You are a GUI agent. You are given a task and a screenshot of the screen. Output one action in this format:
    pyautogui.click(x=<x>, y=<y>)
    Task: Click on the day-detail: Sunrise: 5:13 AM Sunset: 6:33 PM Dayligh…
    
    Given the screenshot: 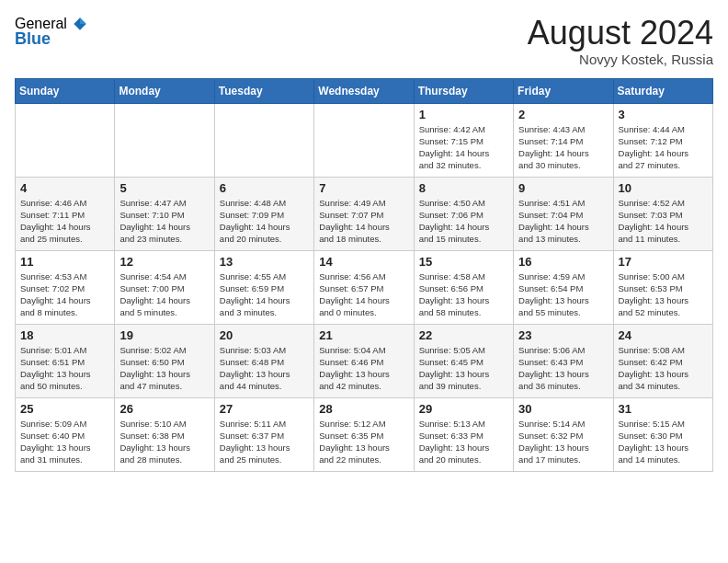 What is the action you would take?
    pyautogui.click(x=463, y=442)
    